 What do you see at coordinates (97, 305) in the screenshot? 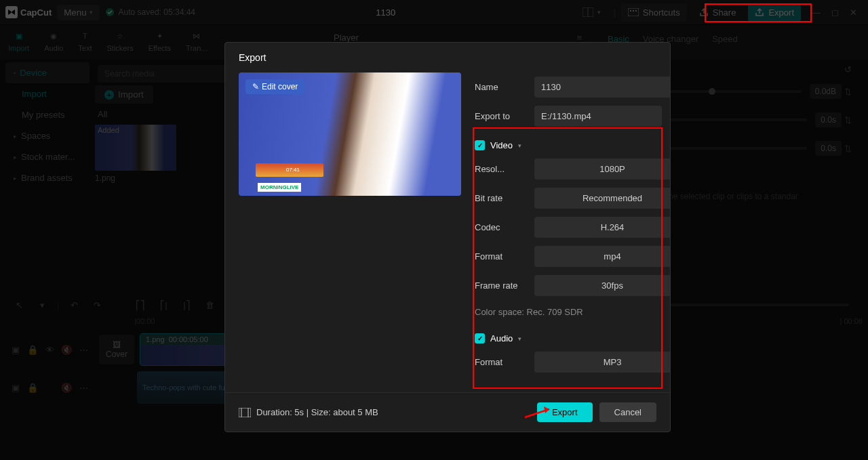
I see `redo-button: ↷` at bounding box center [97, 305].